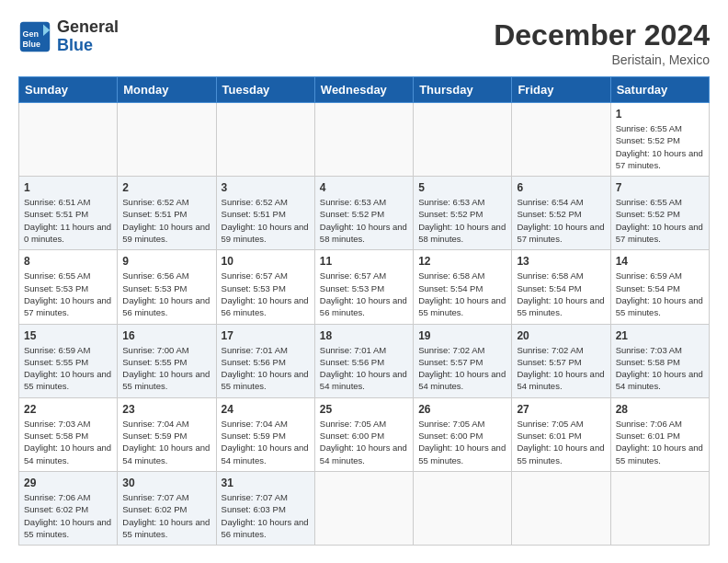 This screenshot has height=563, width=728. Describe the element at coordinates (601, 60) in the screenshot. I see `location-subtitle: Beristain, Mexico` at that location.